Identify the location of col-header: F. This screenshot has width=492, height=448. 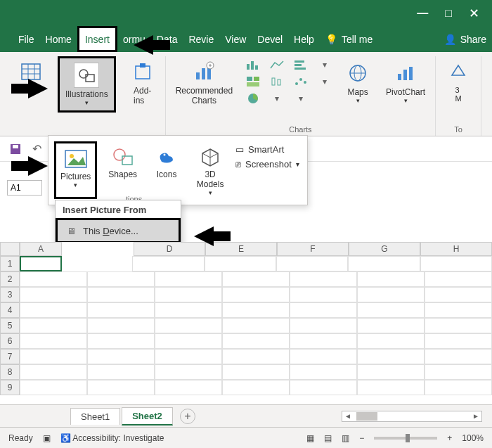
(313, 249).